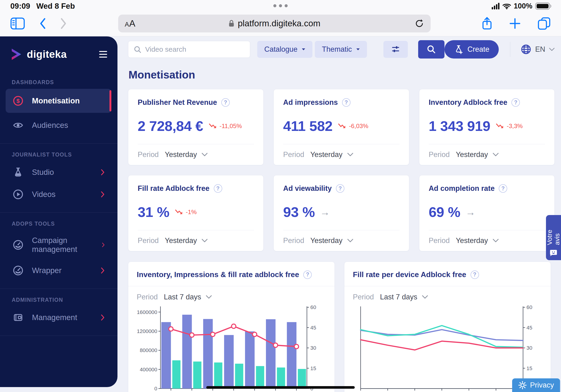 This screenshot has width=561, height=392. Describe the element at coordinates (189, 49) in the screenshot. I see `video-search-input` at that location.